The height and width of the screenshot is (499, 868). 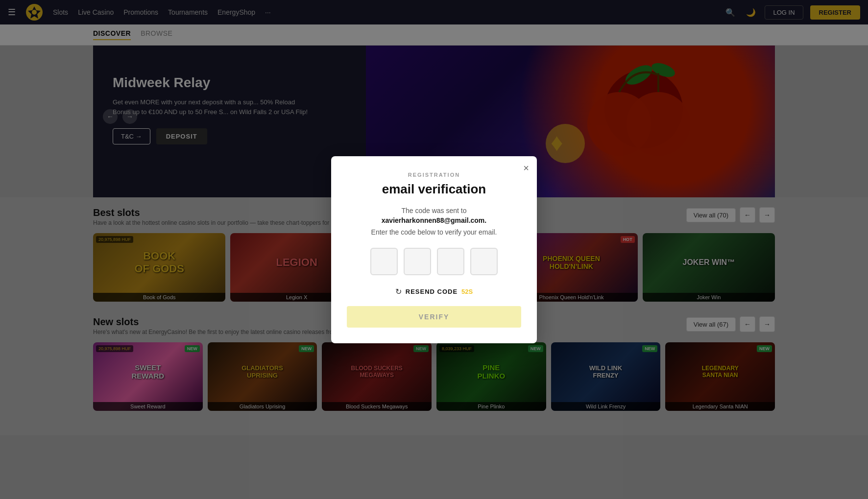 What do you see at coordinates (434, 189) in the screenshot?
I see `modal-title: email verification` at bounding box center [434, 189].